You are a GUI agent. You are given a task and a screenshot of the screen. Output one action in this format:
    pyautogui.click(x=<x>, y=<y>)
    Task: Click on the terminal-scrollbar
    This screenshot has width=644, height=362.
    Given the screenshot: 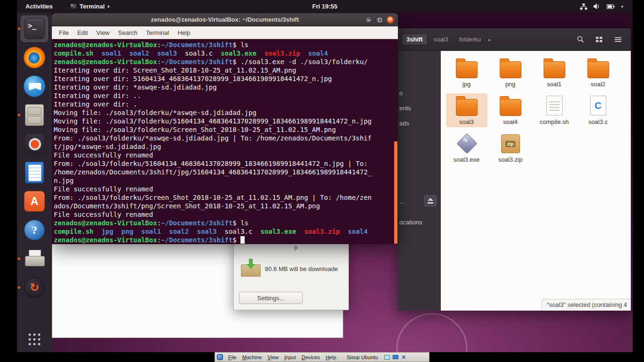 What is the action you would take?
    pyautogui.click(x=396, y=192)
    